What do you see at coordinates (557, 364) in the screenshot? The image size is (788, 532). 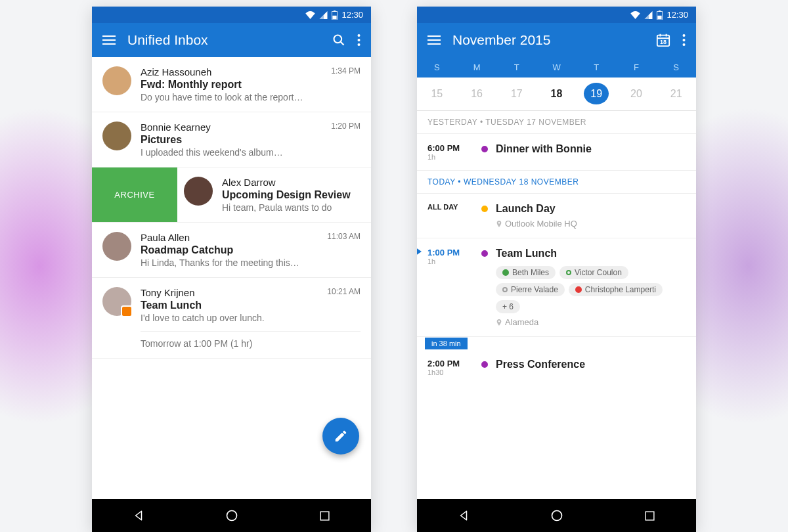 I see `event-item: 2:00 PM1h30Press Conference` at bounding box center [557, 364].